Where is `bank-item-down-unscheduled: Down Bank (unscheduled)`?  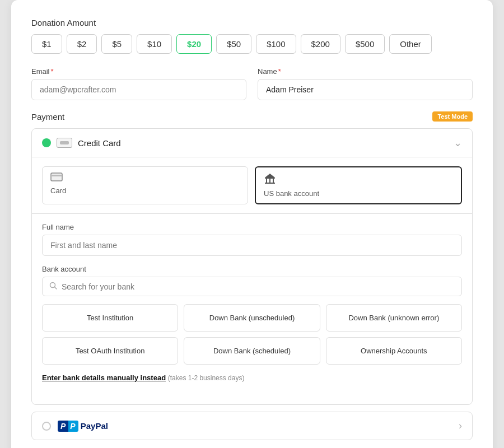
bank-item-down-unscheduled: Down Bank (unscheduled) is located at coordinates (252, 318).